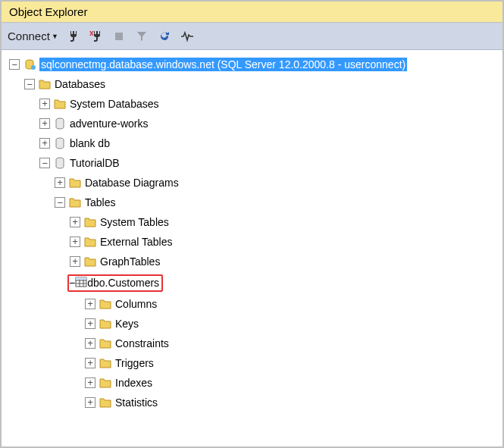  Describe the element at coordinates (123, 283) in the screenshot. I see `dbo-customers-label: dbo.Customers` at that location.